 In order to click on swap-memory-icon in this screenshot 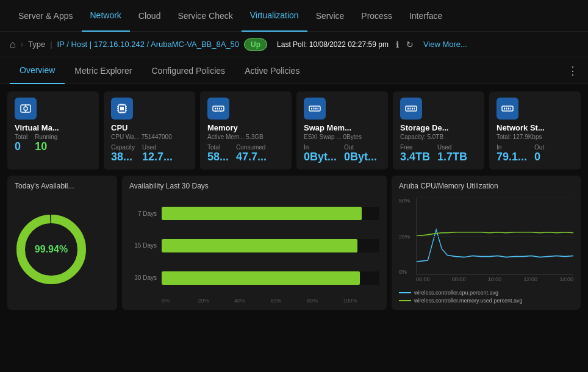, I will do `click(315, 109)`.